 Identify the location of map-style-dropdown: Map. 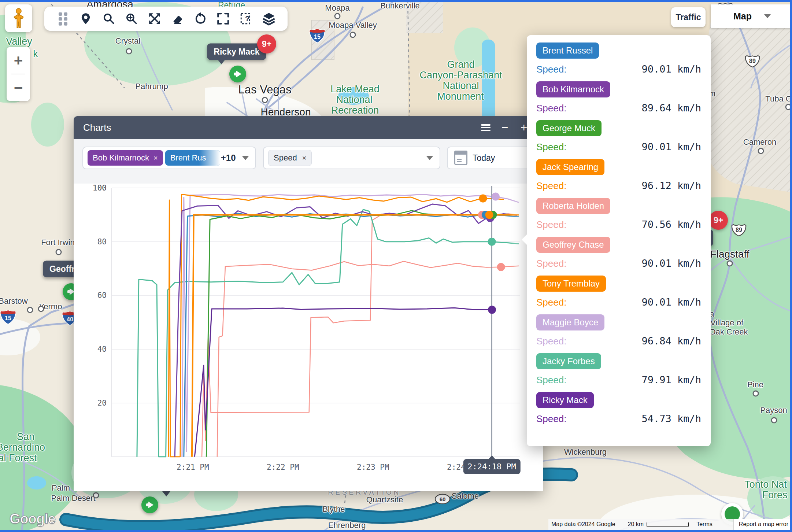
(751, 16).